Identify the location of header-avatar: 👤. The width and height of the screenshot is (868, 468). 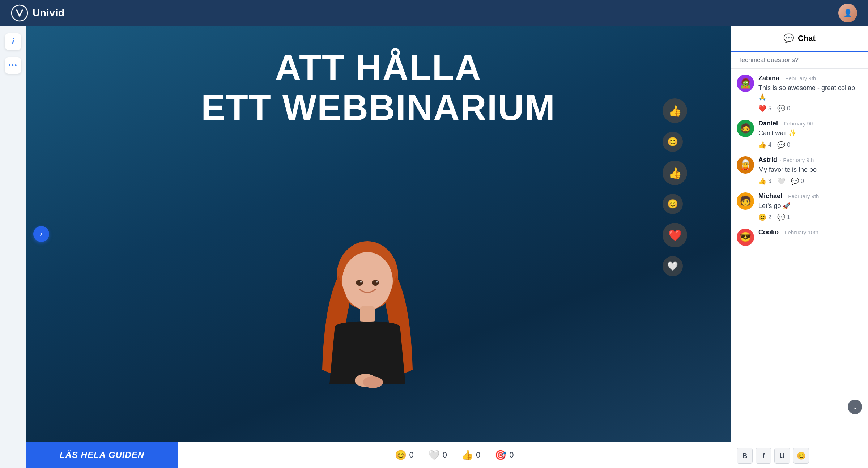
(848, 13).